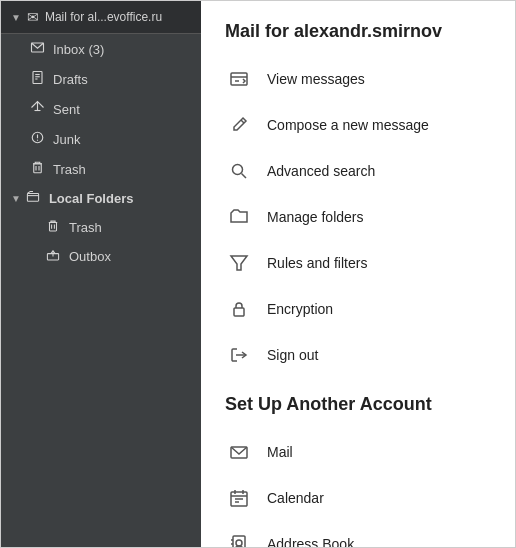  Describe the element at coordinates (296, 498) in the screenshot. I see `calendar-label: Calendar` at that location.